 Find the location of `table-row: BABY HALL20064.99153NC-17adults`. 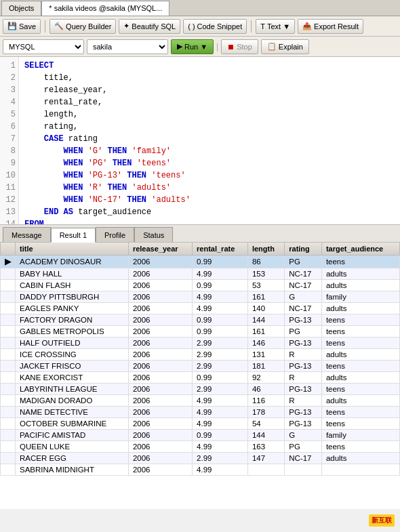

table-row: BABY HALL20064.99153NC-17adults is located at coordinates (201, 274).